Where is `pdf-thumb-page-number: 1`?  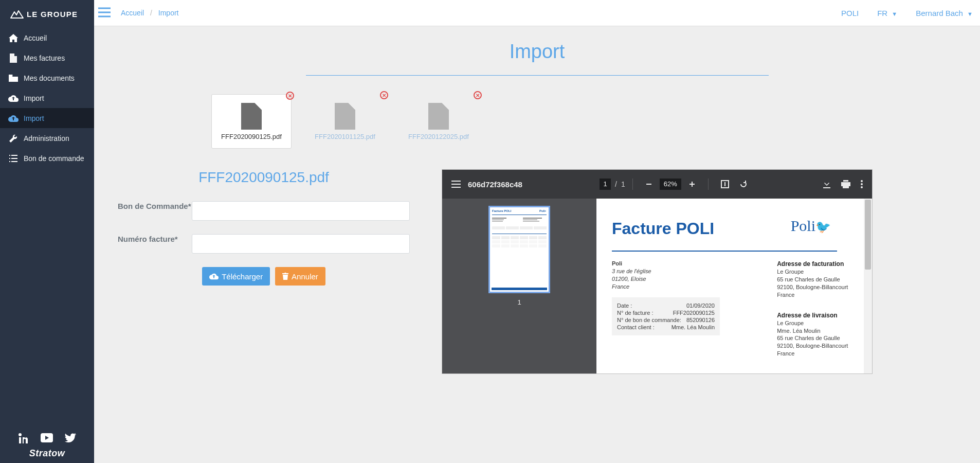 pdf-thumb-page-number: 1 is located at coordinates (519, 302).